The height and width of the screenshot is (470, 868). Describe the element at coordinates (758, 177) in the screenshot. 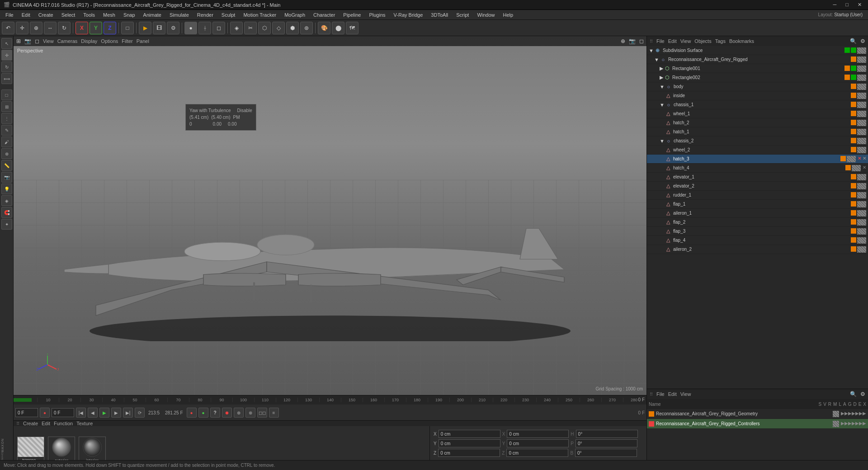

I see `obj-elevator1: △ elevator_1` at that location.